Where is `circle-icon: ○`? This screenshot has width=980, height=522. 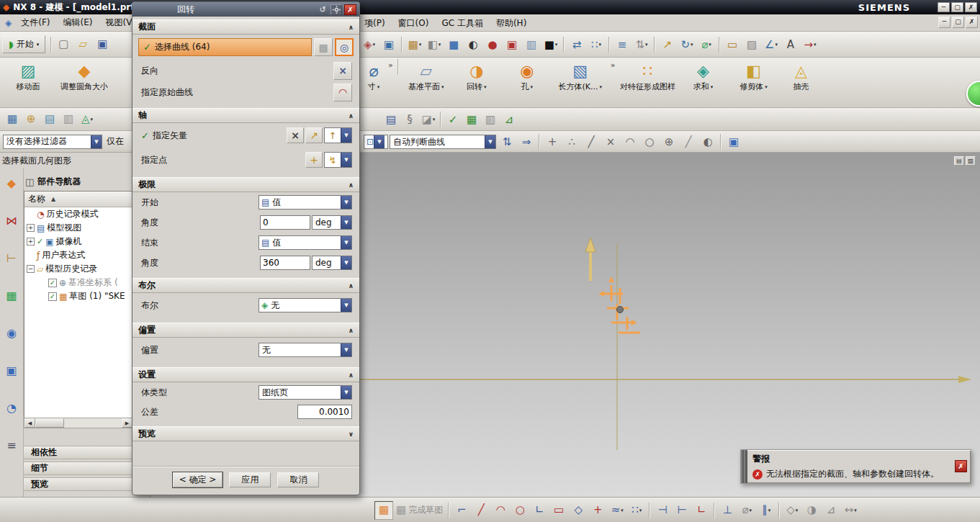 circle-icon: ○ is located at coordinates (520, 510).